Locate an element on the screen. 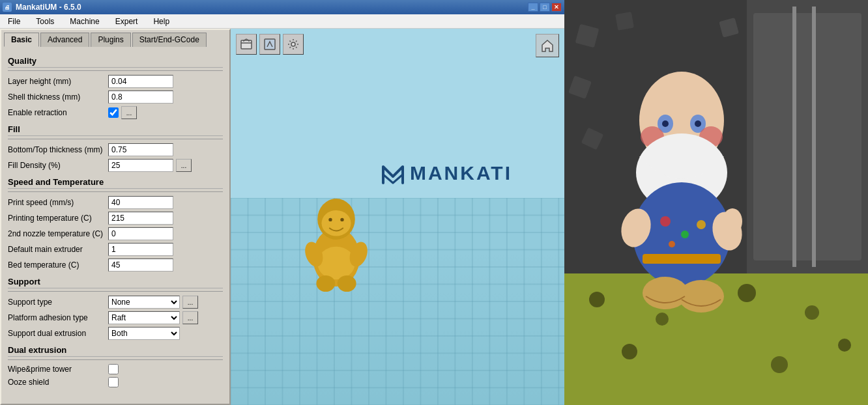 The width and height of the screenshot is (868, 405). platform-adhesion-row: Platform adhesion type None Brim Raft ..… is located at coordinates (115, 318).